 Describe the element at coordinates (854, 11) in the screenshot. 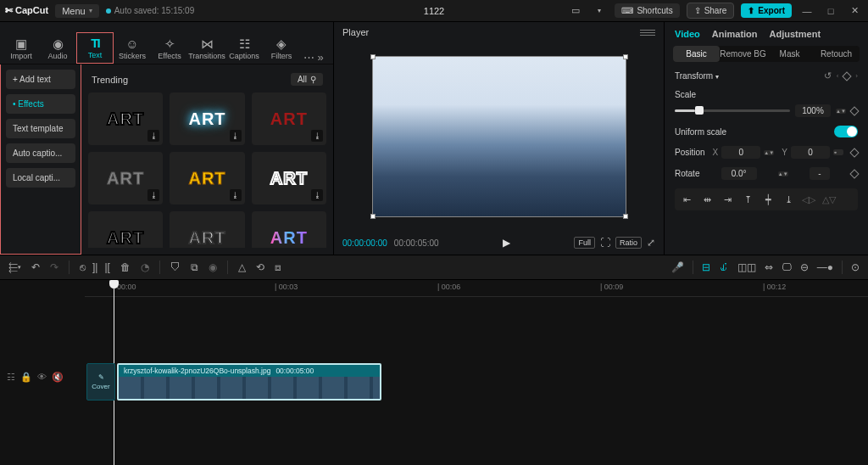

I see `close-button: ✕` at that location.